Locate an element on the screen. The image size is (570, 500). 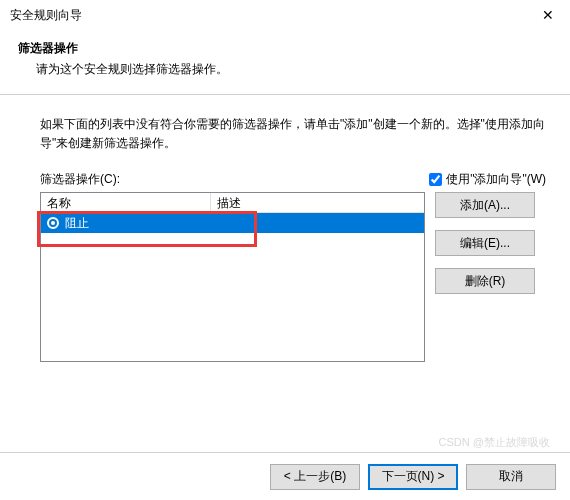
close-icon: ✕ is located at coordinates (548, 15).